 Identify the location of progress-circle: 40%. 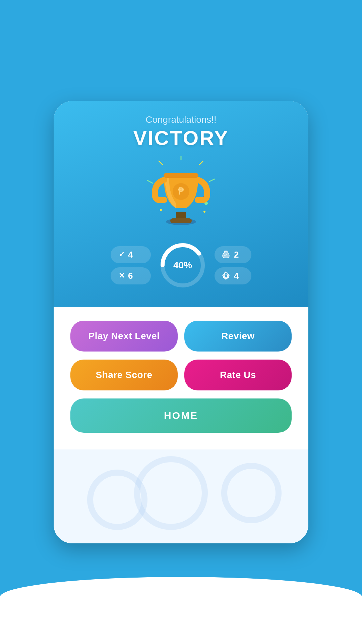
(183, 265).